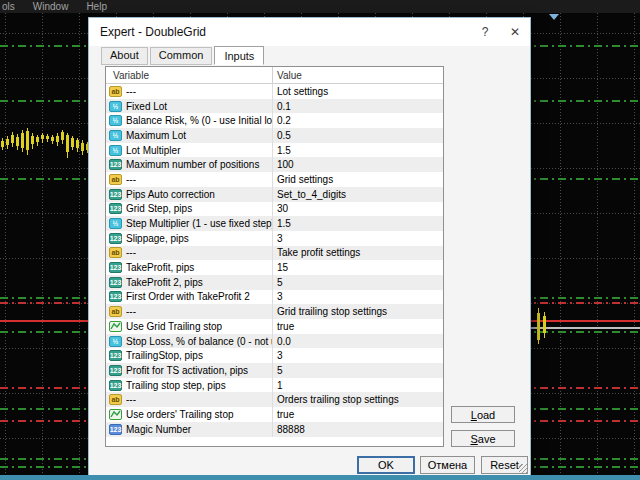 Image resolution: width=640 pixels, height=480 pixels. Describe the element at coordinates (358, 136) in the screenshot. I see `variable-value: 0.5` at that location.